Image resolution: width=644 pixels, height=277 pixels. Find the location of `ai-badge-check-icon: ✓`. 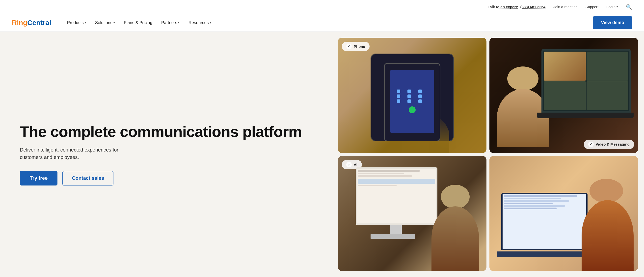

ai-badge-check-icon: ✓ is located at coordinates (349, 165).